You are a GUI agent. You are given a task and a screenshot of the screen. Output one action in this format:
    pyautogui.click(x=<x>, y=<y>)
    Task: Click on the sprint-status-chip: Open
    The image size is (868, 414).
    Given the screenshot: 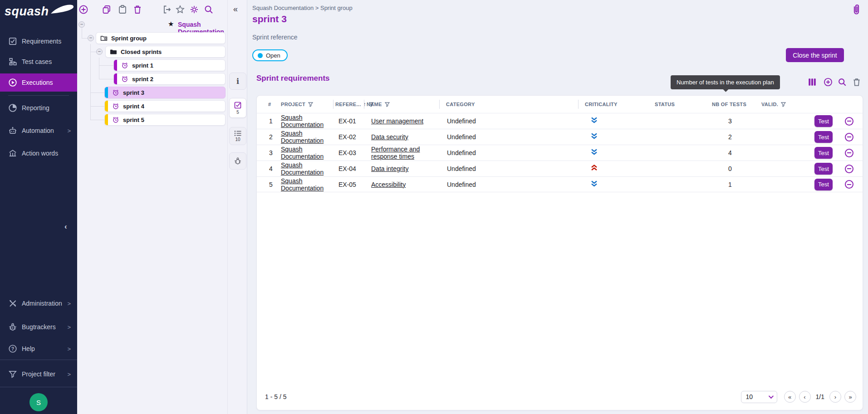 What is the action you would take?
    pyautogui.click(x=270, y=55)
    